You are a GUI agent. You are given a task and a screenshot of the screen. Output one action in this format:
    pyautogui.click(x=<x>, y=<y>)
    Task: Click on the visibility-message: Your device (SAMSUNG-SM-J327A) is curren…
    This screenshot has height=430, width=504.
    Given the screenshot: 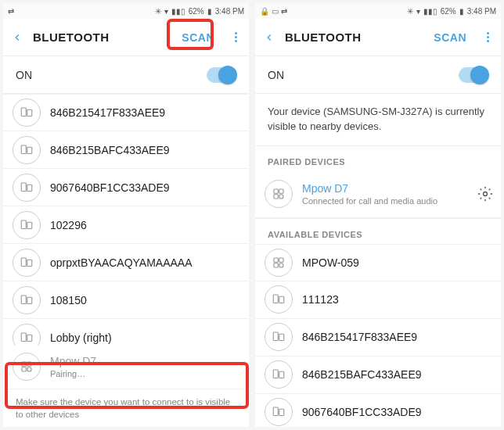 What is the action you would take?
    pyautogui.click(x=378, y=120)
    